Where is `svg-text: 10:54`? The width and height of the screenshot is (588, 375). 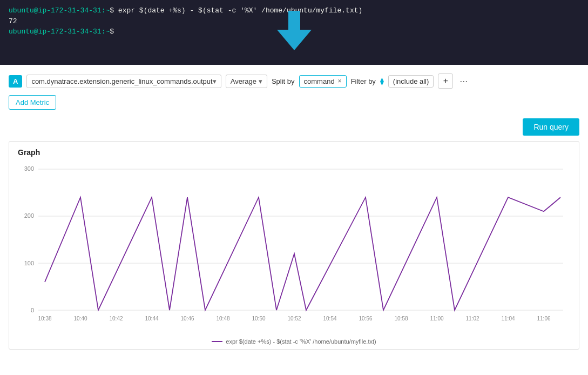 svg-text: 10:54 is located at coordinates (329, 319).